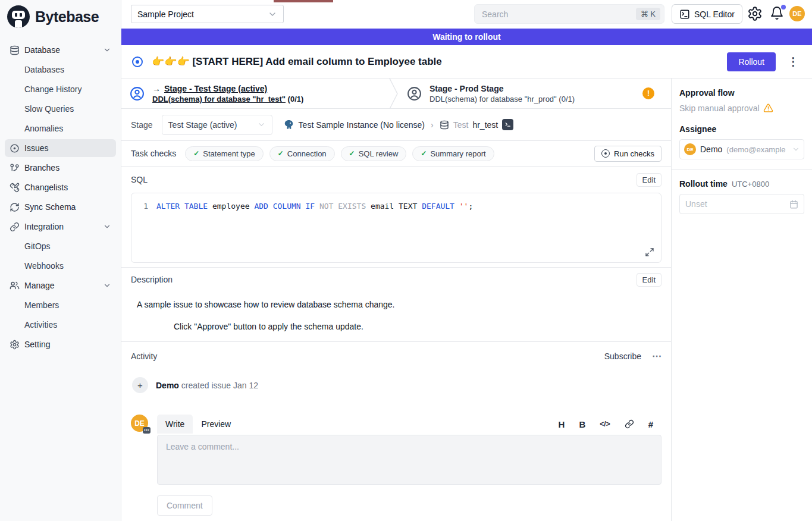 The width and height of the screenshot is (812, 521). I want to click on stage-dropdown: Test Stage (active), so click(217, 125).